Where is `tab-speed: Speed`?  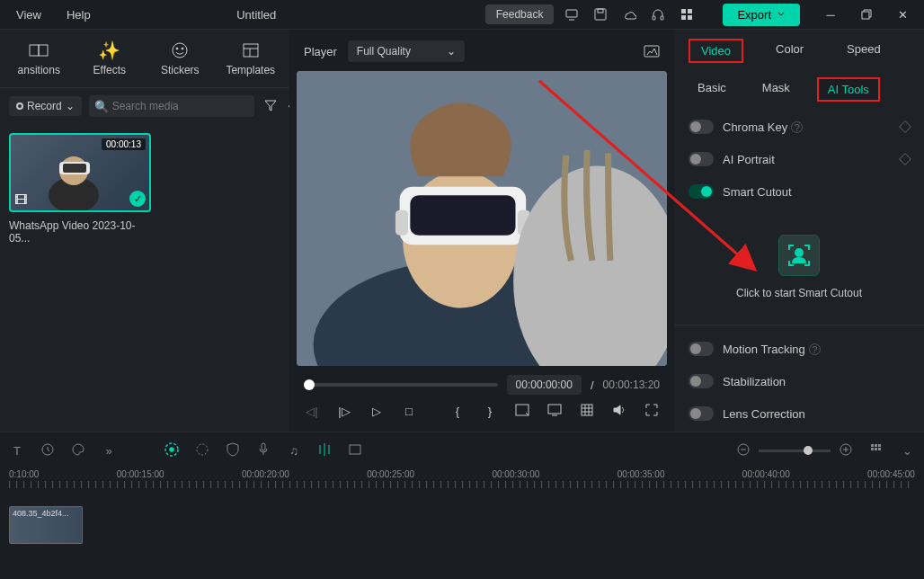 tab-speed: Speed is located at coordinates (864, 50).